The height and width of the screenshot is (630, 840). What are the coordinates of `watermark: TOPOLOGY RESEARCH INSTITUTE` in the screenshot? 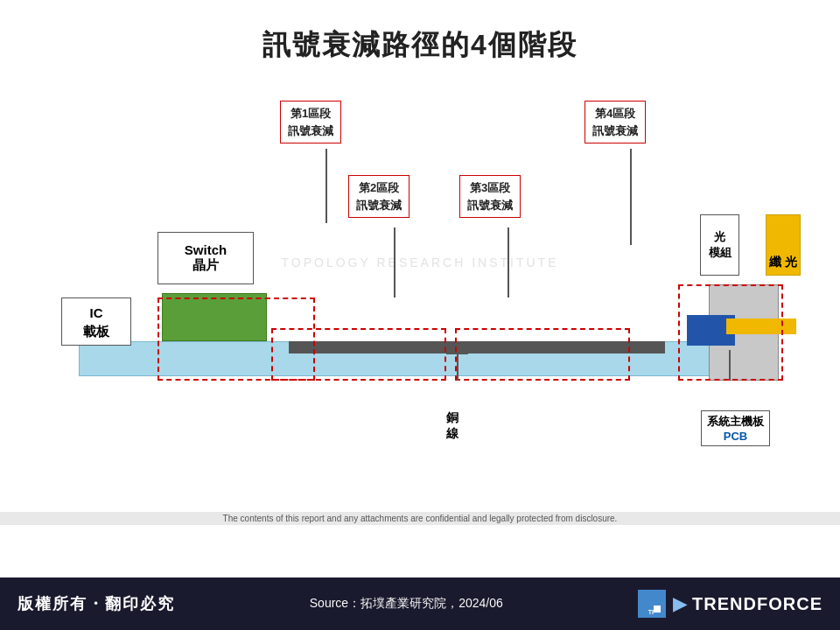 It's located at (420, 262).